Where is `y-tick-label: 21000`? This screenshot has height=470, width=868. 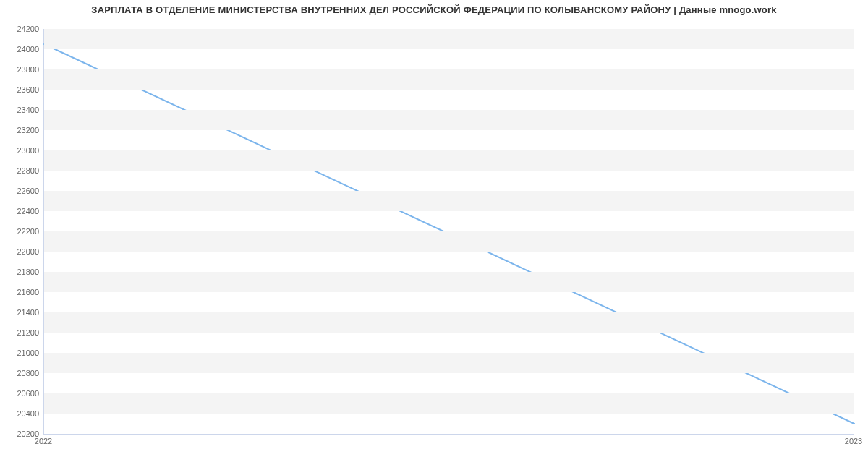 y-tick-label: 21000 is located at coordinates (21, 353).